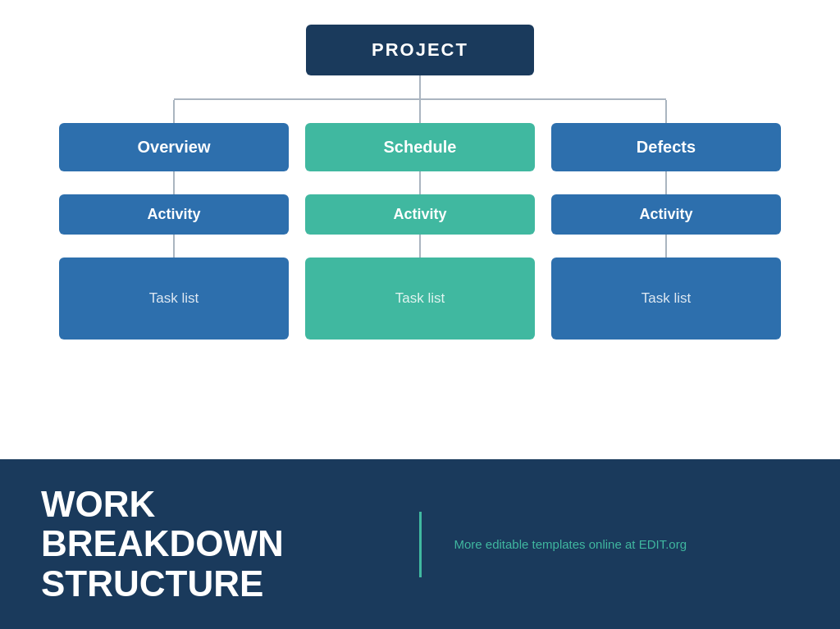 The width and height of the screenshot is (840, 629). Describe the element at coordinates (174, 246) in the screenshot. I see `overview-activity-line` at that location.